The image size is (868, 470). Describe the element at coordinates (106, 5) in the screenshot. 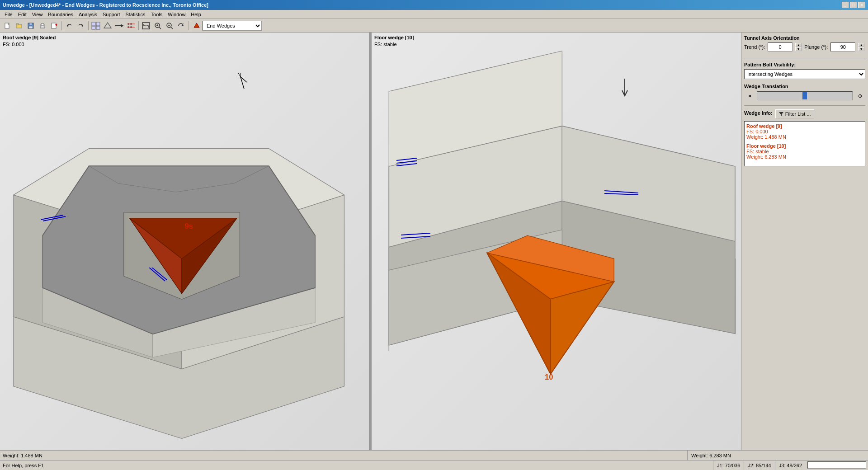

I see `title-text: Unwedge - [Unwedged4* - End Wedges - Reg…` at that location.